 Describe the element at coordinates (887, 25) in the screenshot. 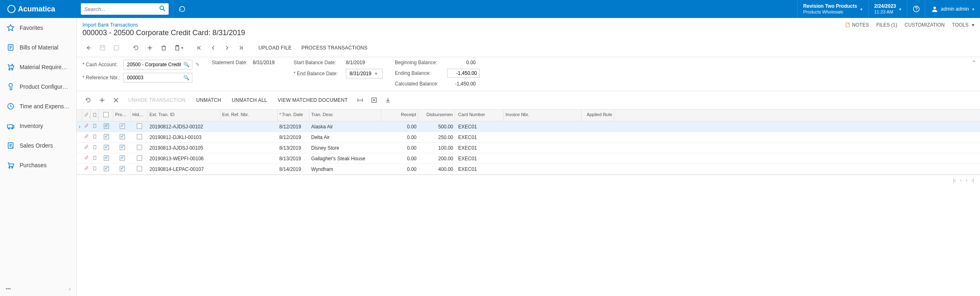

I see `files-button: FILES (1)` at that location.